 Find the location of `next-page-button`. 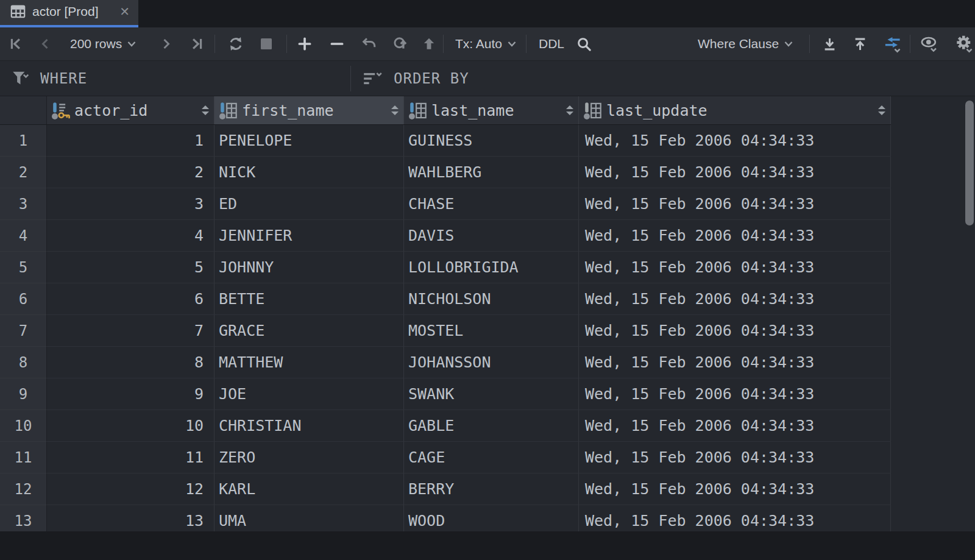

next-page-button is located at coordinates (166, 44).